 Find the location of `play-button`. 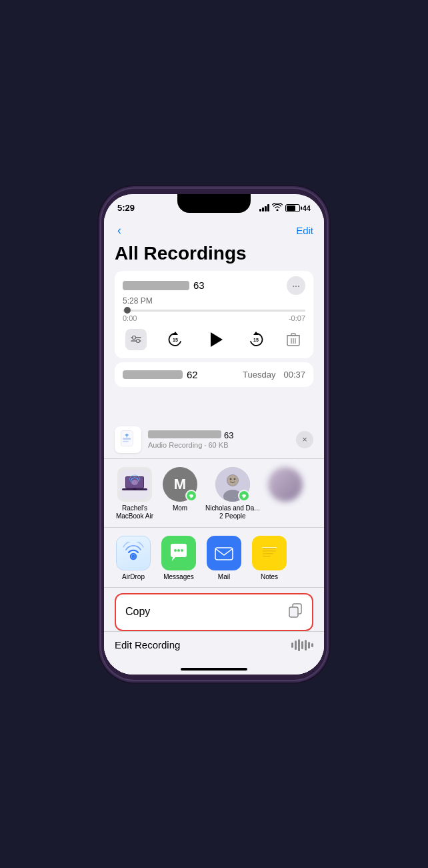

play-button is located at coordinates (215, 340).